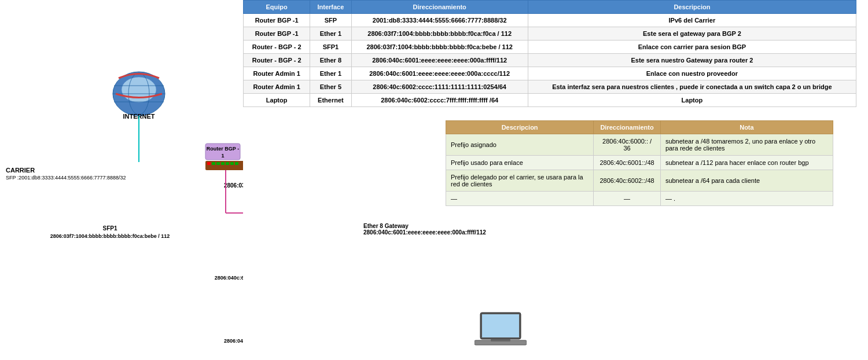 The height and width of the screenshot is (360, 868). Describe the element at coordinates (746, 199) in the screenshot. I see `sec-cell-nota: — .` at that location.